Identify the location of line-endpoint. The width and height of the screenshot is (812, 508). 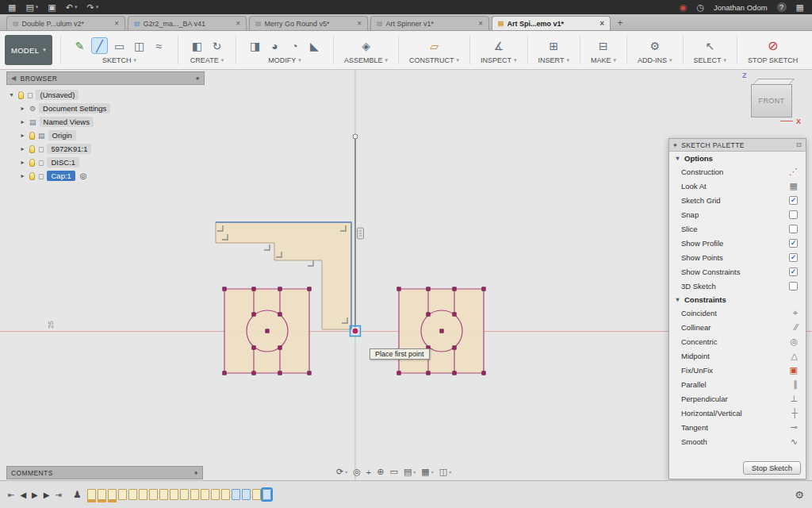
(355, 137).